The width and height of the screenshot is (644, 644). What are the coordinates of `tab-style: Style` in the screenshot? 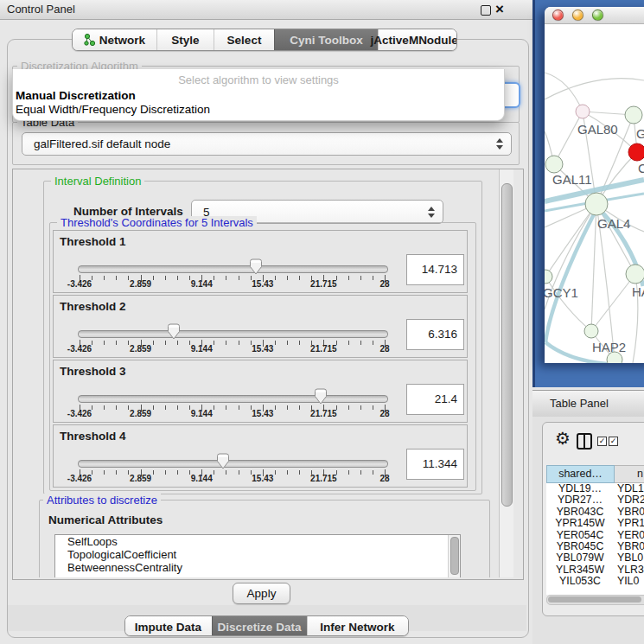 It's located at (185, 40).